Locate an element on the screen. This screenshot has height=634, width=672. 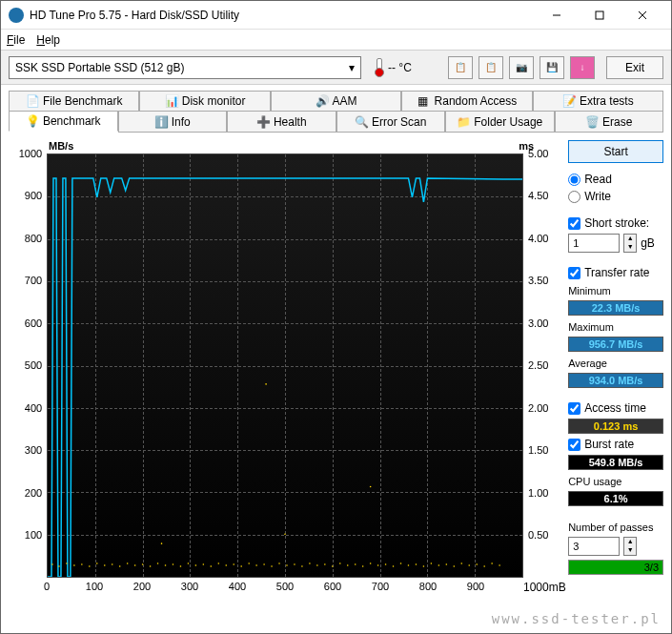
ytick: 900 is located at coordinates (33, 195).